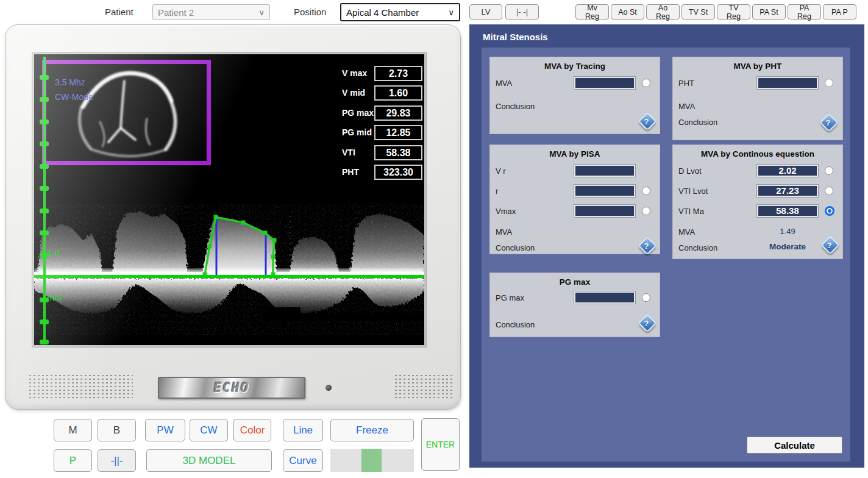 The image size is (868, 478). Describe the element at coordinates (399, 73) in the screenshot. I see `vmax-readout: 2.73` at that location.